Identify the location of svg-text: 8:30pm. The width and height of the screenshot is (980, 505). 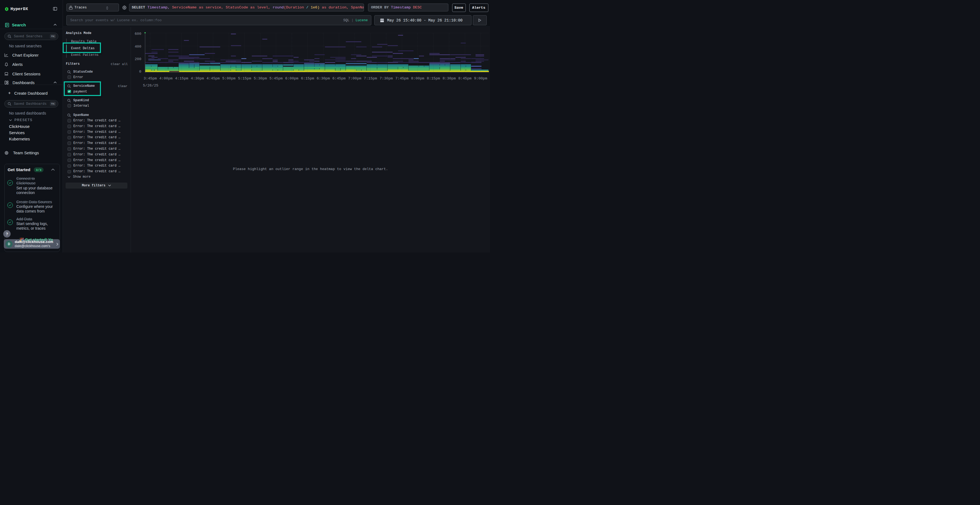
(449, 78).